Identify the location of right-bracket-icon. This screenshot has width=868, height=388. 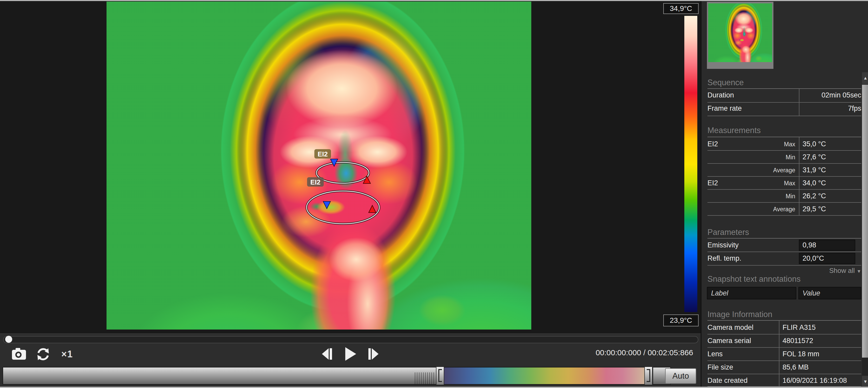
(648, 376).